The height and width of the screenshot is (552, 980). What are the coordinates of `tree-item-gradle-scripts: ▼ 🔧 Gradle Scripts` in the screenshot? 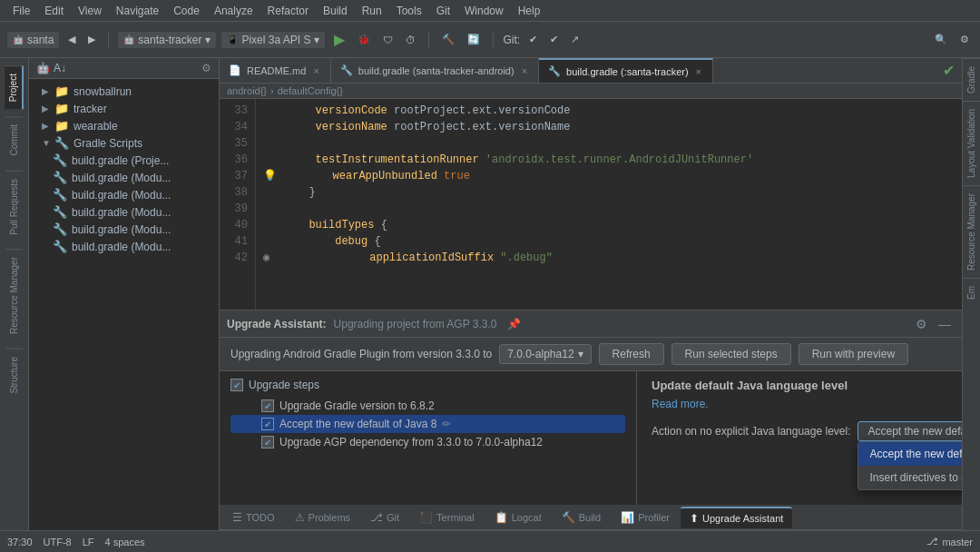 It's located at (123, 143).